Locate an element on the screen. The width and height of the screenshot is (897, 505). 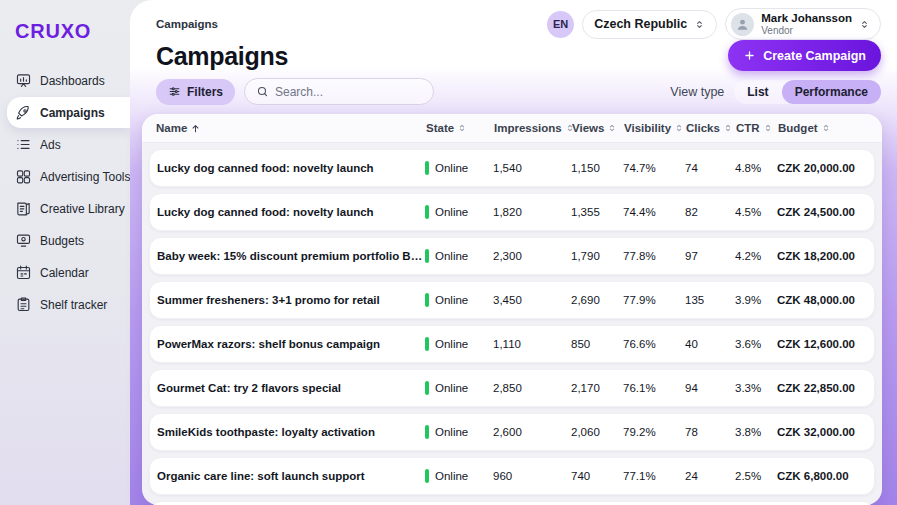
filter-sliders-icon is located at coordinates (174, 92).